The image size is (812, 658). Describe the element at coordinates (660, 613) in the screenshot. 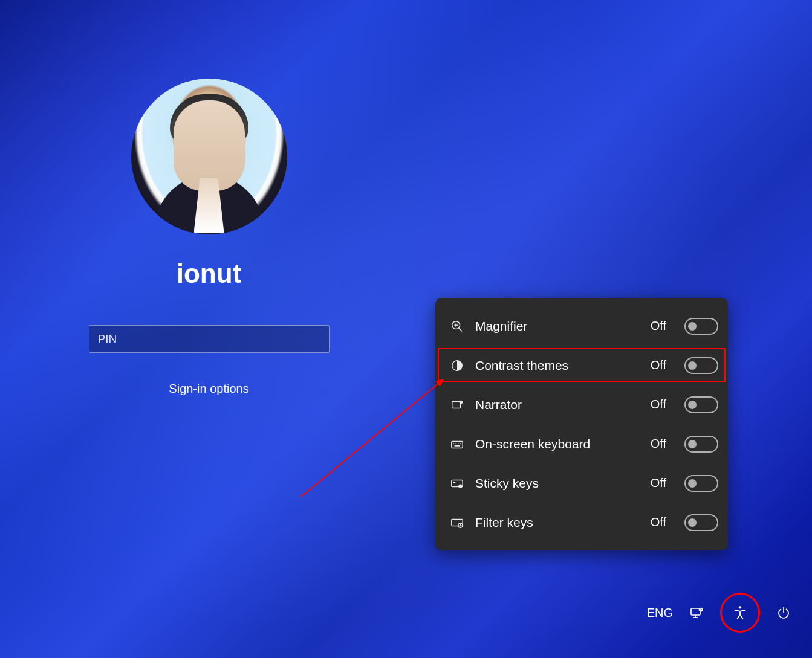

I see `language-selector: ENG` at that location.